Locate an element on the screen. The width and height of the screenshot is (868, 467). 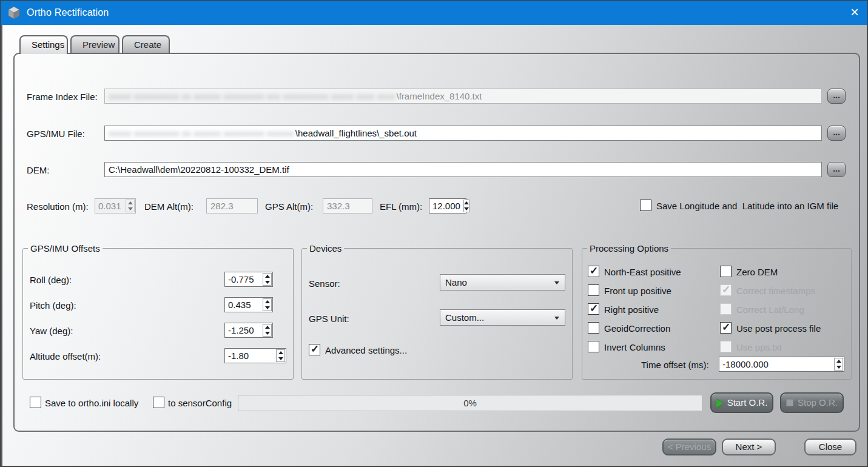
tab-settings: Settings is located at coordinates (44, 45).